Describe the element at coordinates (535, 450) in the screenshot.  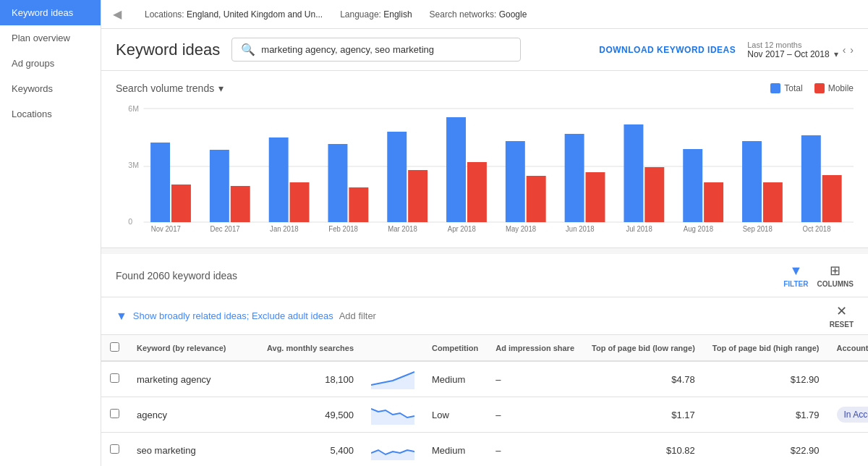
I see `row-ad-impression-2: –` at that location.